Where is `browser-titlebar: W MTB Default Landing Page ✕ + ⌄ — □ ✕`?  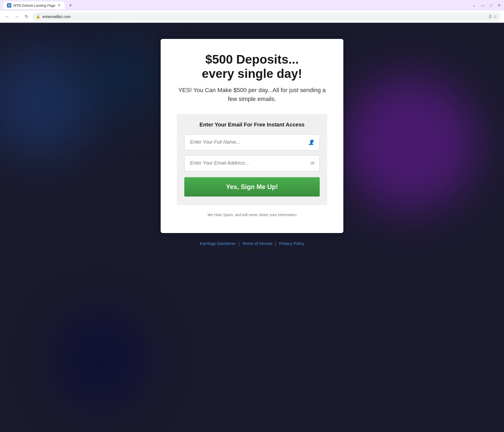
browser-titlebar: W MTB Default Landing Page ✕ + ⌄ — □ ✕ is located at coordinates (252, 5).